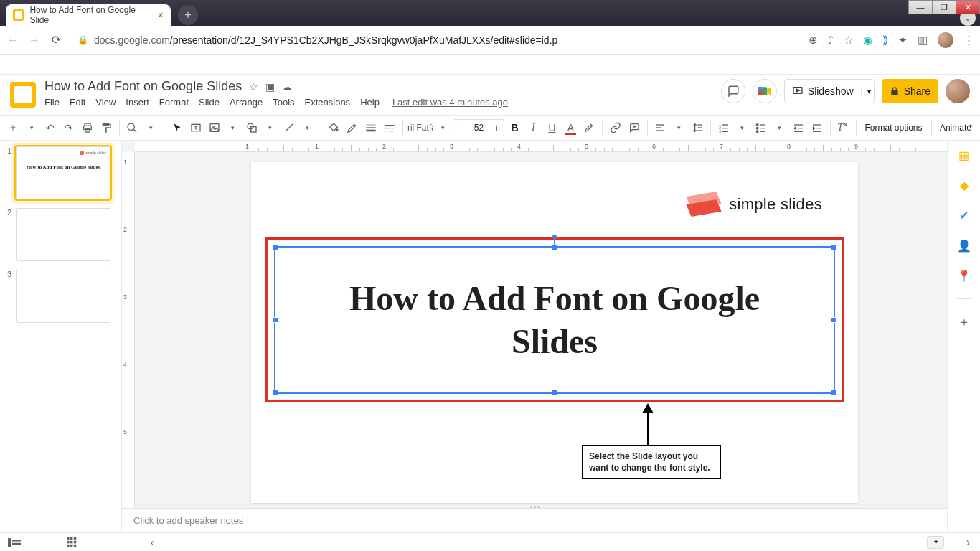 This screenshot has width=980, height=551. I want to click on redo-button: ↷, so click(69, 128).